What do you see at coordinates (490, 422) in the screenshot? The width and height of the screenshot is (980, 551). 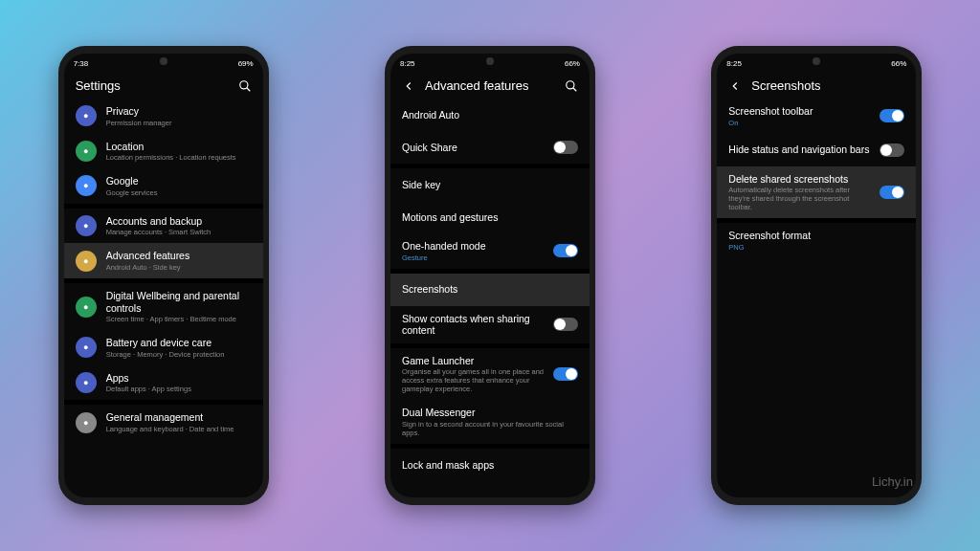 I see `row-text: Dual MessengerSign in to a second accoun…` at bounding box center [490, 422].